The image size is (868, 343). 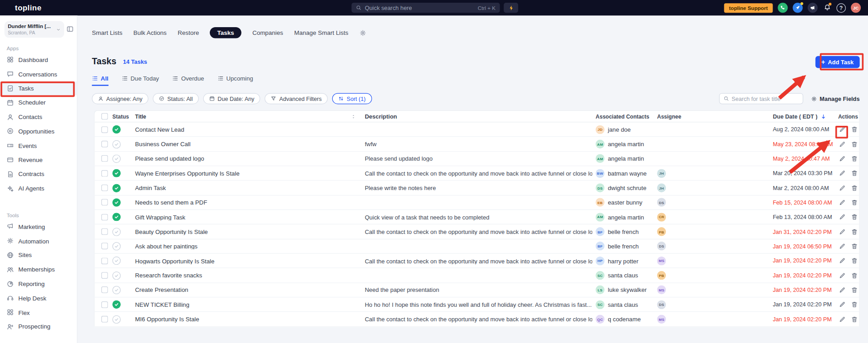 What do you see at coordinates (188, 80) in the screenshot?
I see `view-tab-overdue: Overdue` at bounding box center [188, 80].